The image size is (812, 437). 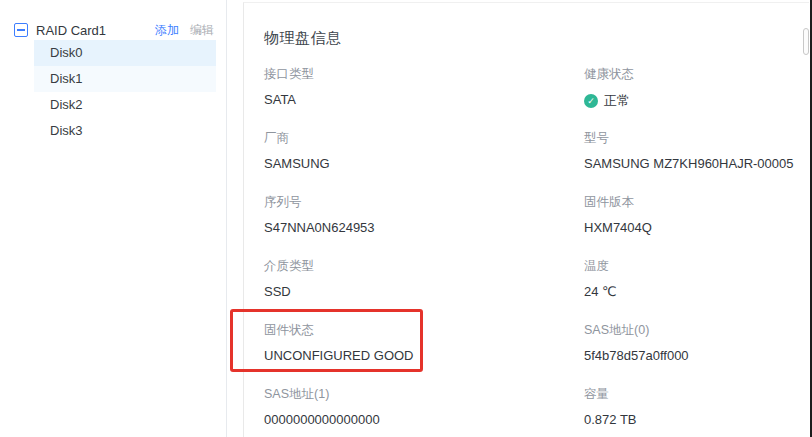 I want to click on field-firmware-version: 固件版本 HXM7404Q, so click(x=697, y=226).